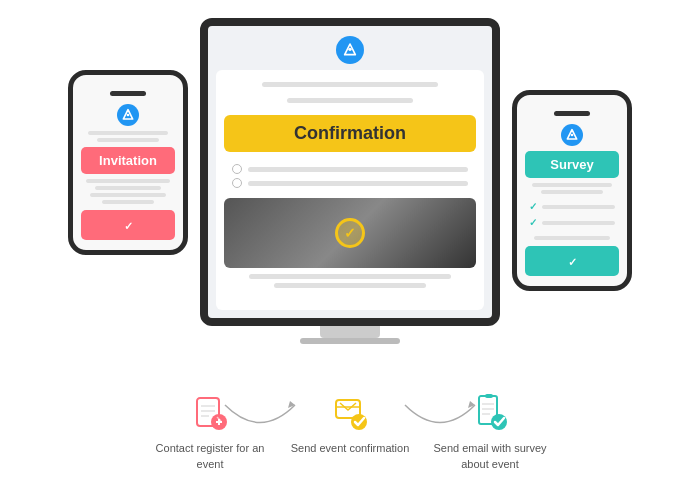  What do you see at coordinates (128, 115) in the screenshot?
I see `phone-left-logo` at bounding box center [128, 115].